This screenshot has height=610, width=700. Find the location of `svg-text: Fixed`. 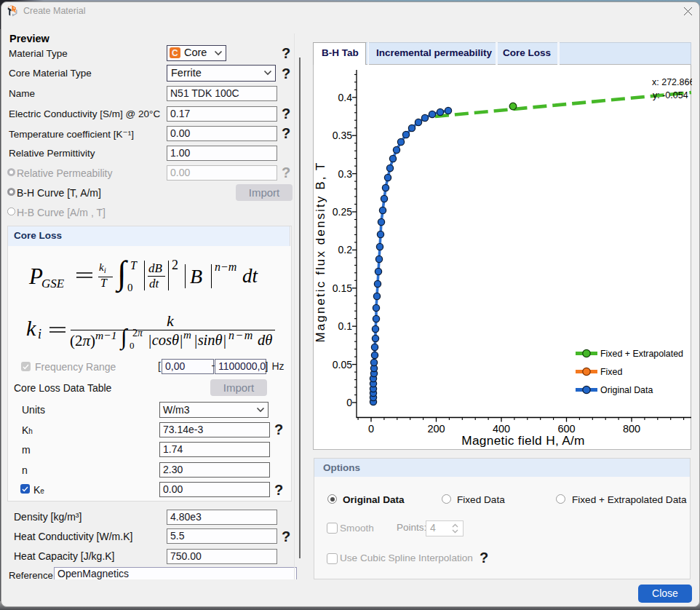

svg-text: Fixed is located at coordinates (611, 372).